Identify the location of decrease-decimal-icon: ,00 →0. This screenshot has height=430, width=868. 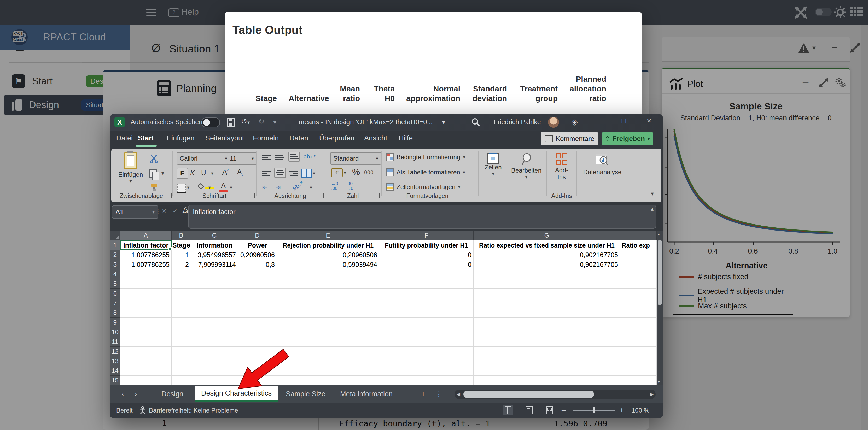
(350, 186).